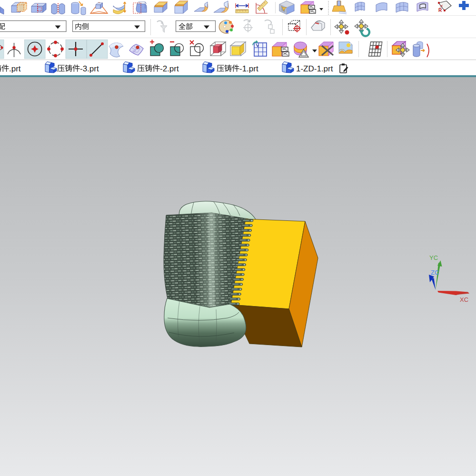  I want to click on svg-text: YC, so click(434, 258).